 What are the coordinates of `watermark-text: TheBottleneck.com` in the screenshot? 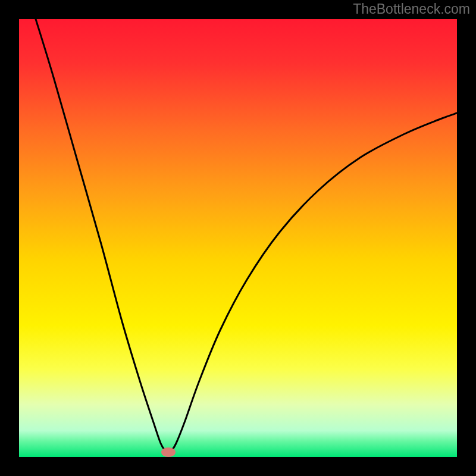 It's located at (412, 10).